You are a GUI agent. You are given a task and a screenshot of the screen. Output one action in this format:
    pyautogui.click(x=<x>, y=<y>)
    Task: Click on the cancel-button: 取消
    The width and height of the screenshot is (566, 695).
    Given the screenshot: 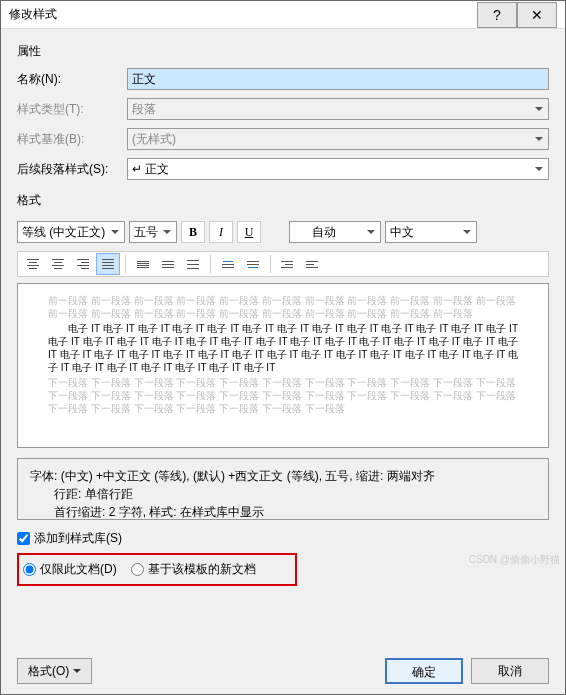 What is the action you would take?
    pyautogui.click(x=510, y=671)
    